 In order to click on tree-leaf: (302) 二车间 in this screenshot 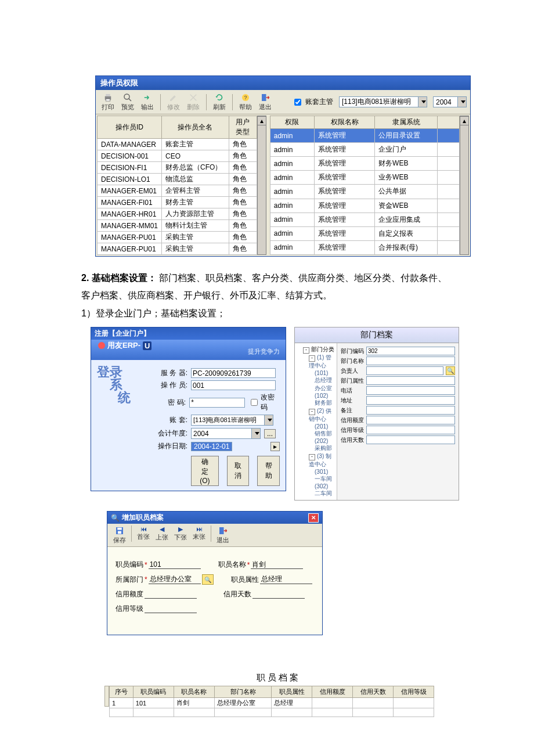, I will do `click(324, 490)`.